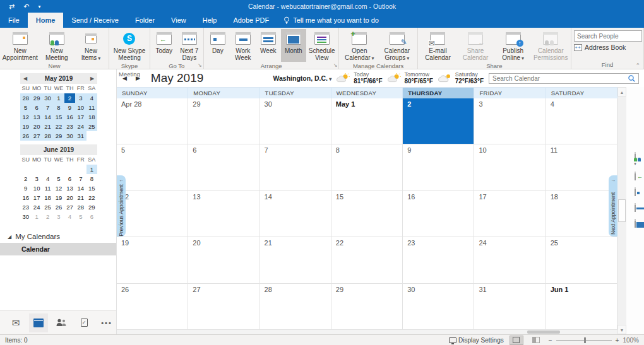 The height and width of the screenshot is (345, 644). Describe the element at coordinates (536, 341) in the screenshot. I see `reading-view-button` at that location.